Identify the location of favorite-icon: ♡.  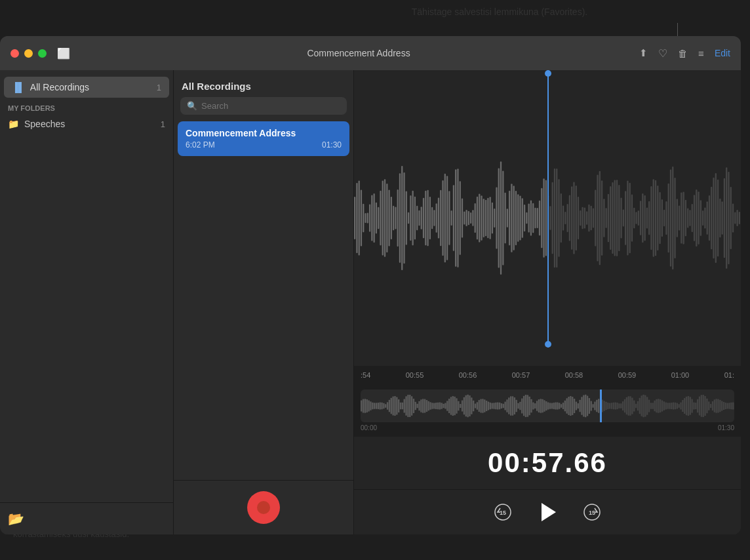
(663, 54).